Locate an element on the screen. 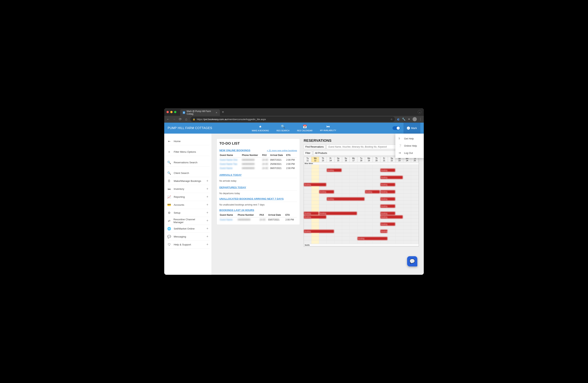 This screenshot has height=383, width=588. calendar-day-header: Fr21 is located at coordinates (384, 159).